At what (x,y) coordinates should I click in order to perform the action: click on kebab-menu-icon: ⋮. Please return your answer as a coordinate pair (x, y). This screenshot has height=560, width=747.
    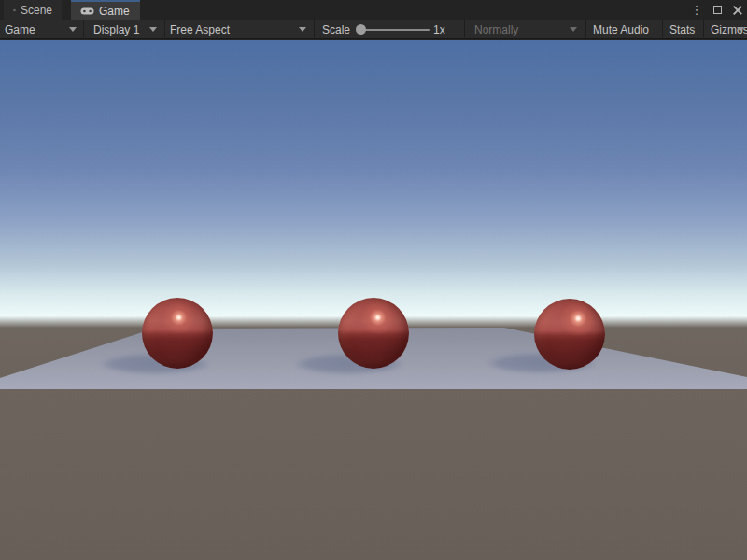
    Looking at the image, I should click on (697, 10).